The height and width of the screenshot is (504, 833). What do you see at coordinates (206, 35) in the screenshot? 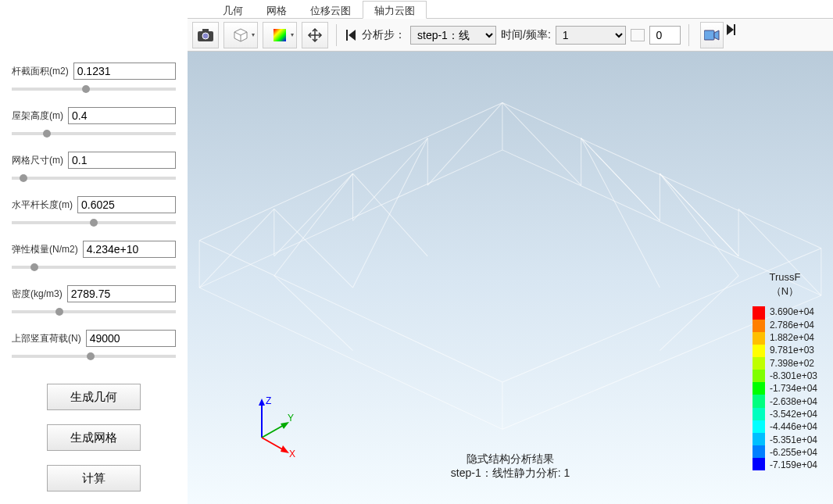
I see `screenshot-button` at bounding box center [206, 35].